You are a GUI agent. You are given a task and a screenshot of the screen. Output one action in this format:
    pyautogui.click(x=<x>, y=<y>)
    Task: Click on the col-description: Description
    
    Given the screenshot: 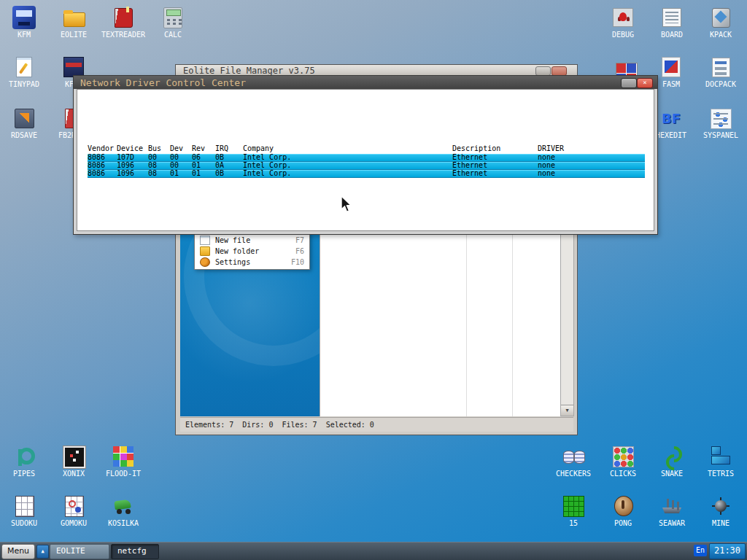 What is the action you would take?
    pyautogui.click(x=495, y=149)
    